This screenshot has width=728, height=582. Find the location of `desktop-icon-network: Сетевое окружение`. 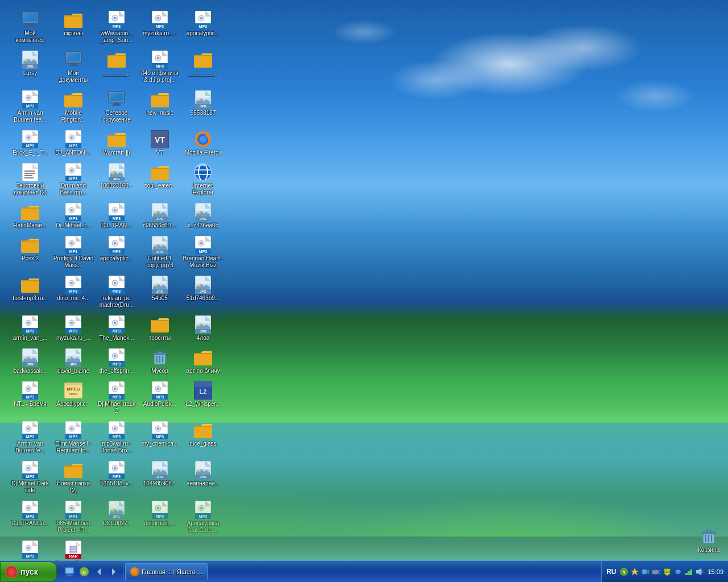

desktop-icon-network: Сетевое окружение is located at coordinates (117, 107).